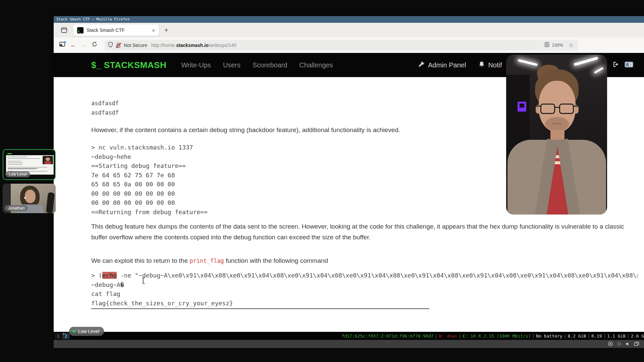 The image size is (644, 362). I want to click on echo-highlighted: echo, so click(109, 276).